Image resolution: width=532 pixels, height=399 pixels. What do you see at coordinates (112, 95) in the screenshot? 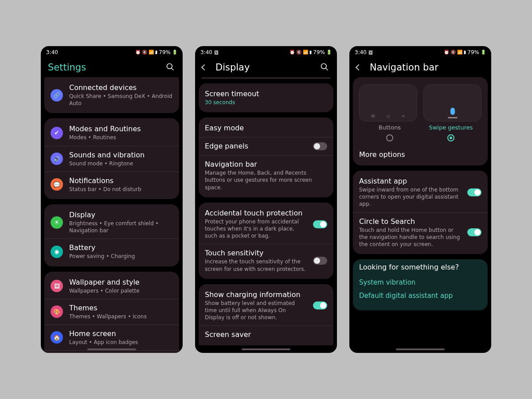
I see `row-connected-devices: 🔗 Connected devices Quick Share • Samsun…` at bounding box center [112, 95].